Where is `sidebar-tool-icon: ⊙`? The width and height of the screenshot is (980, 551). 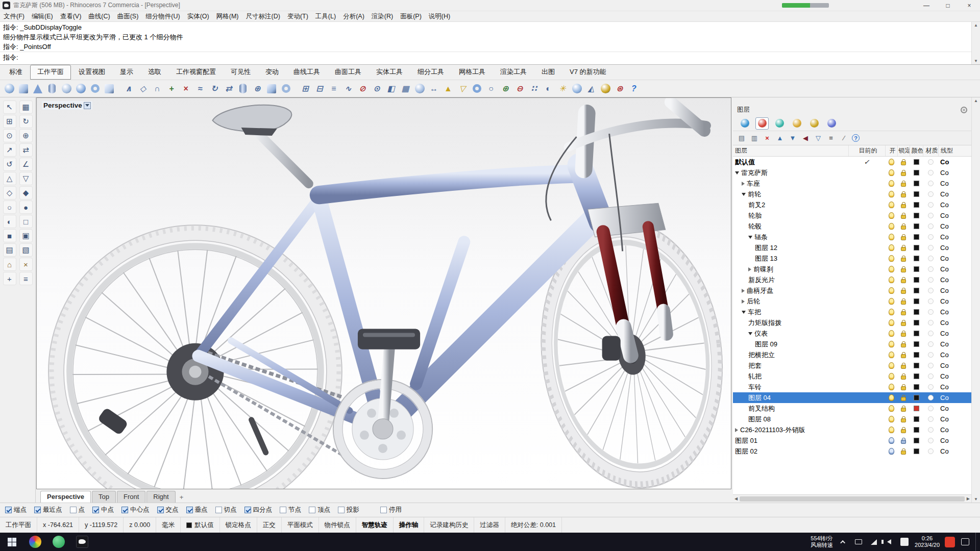
sidebar-tool-icon: ⊙ is located at coordinates (10, 136).